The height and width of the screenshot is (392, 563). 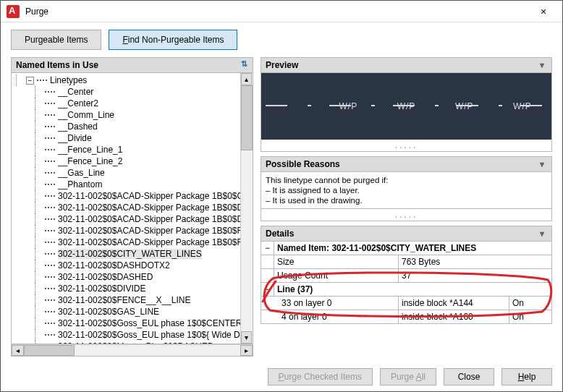 I want to click on tree-item: __Fence_Line_1, so click(x=142, y=150).